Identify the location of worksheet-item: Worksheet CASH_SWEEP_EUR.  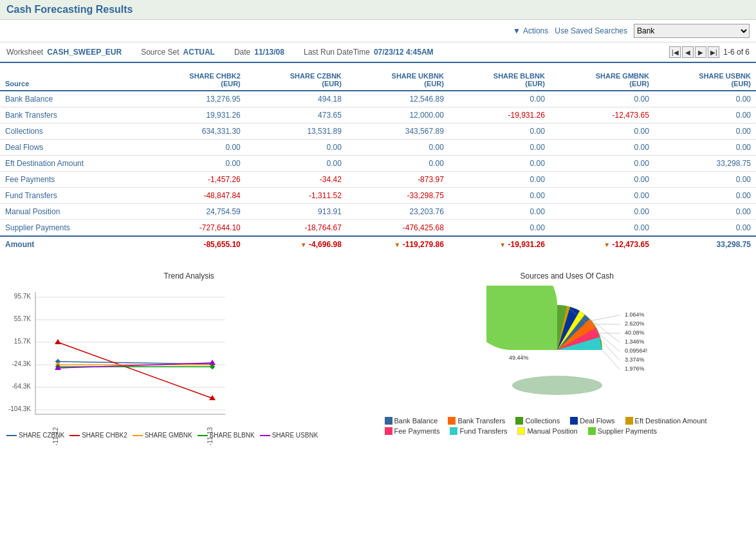
(64, 52).